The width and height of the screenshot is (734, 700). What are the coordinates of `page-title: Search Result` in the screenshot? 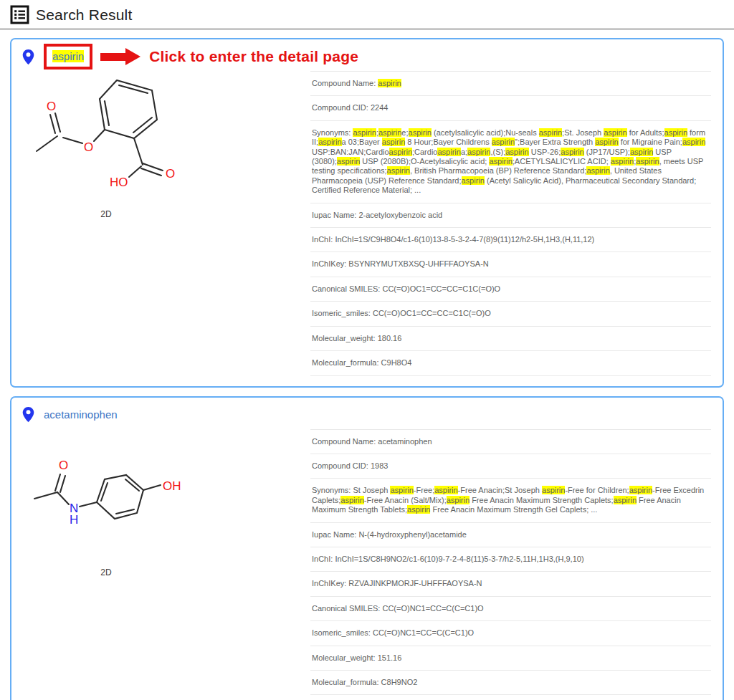 It's located at (85, 15).